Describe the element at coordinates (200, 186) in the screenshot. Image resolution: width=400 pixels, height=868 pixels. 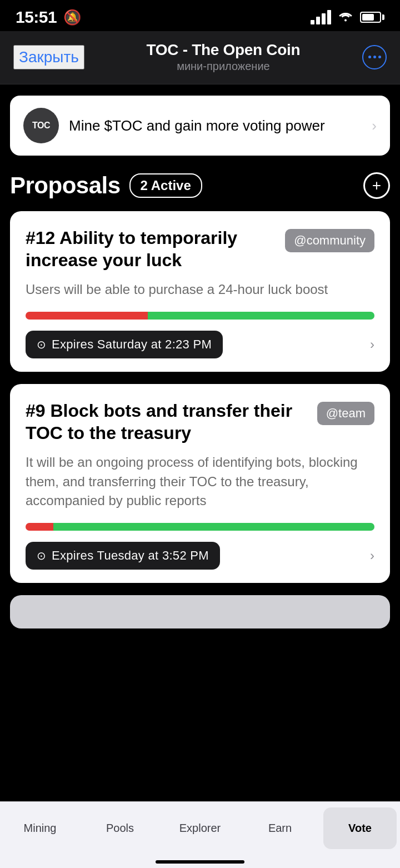
I see `proposals-header: Proposals 2 Active +` at that location.